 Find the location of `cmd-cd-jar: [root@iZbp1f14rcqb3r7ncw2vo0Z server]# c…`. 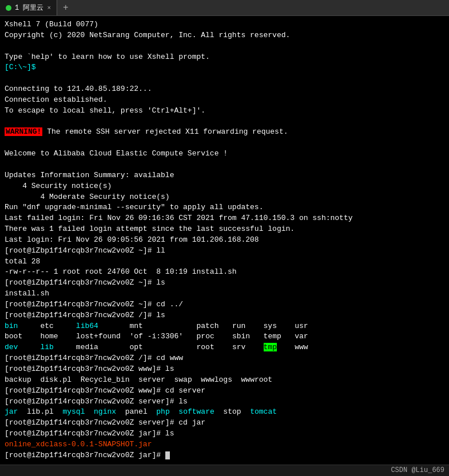

cmd-cd-jar: [root@iZbp1f14rcqb3r7ncw2vo0Z server]# c… is located at coordinates (224, 423).